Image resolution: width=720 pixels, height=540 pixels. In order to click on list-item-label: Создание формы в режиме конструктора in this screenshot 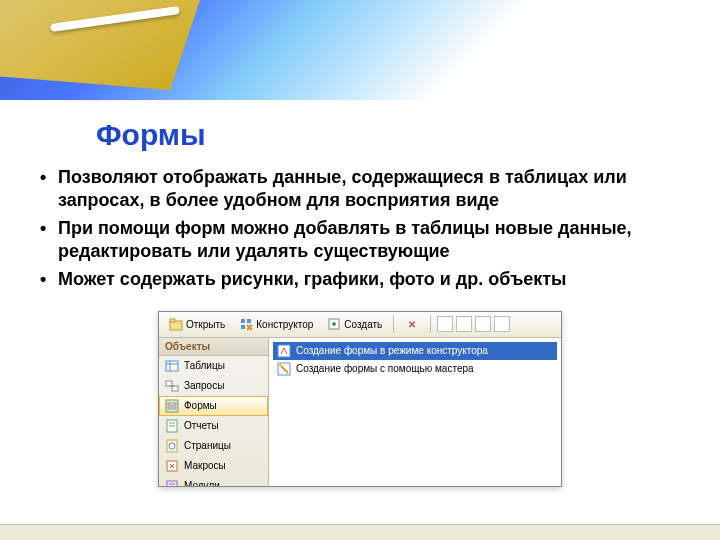, I will do `click(392, 350)`.